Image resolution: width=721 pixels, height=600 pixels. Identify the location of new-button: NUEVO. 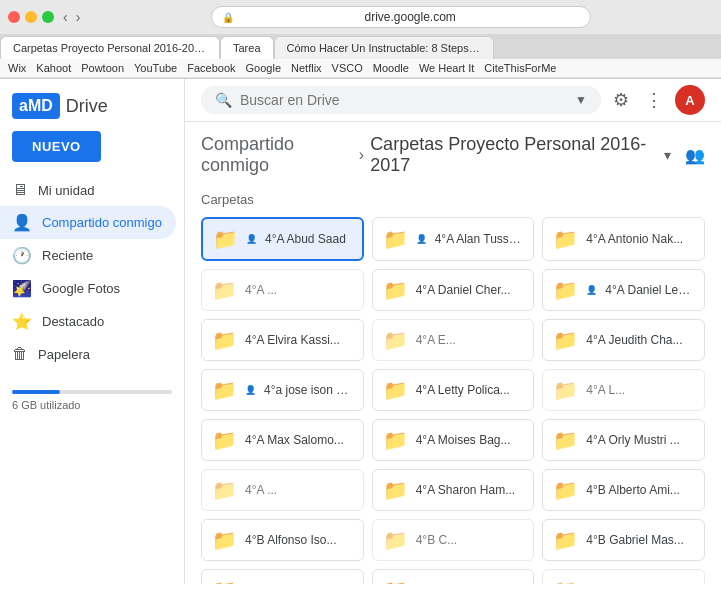
(56, 146).